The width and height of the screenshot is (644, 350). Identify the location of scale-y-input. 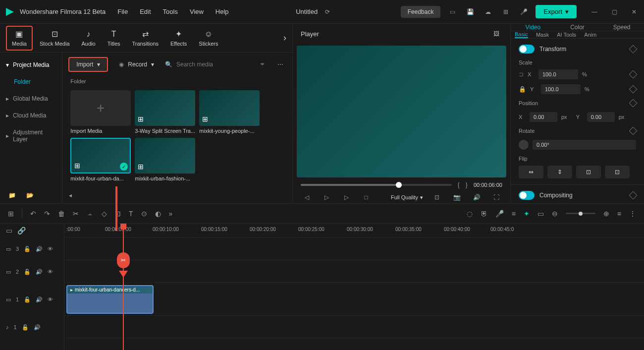
(561, 89).